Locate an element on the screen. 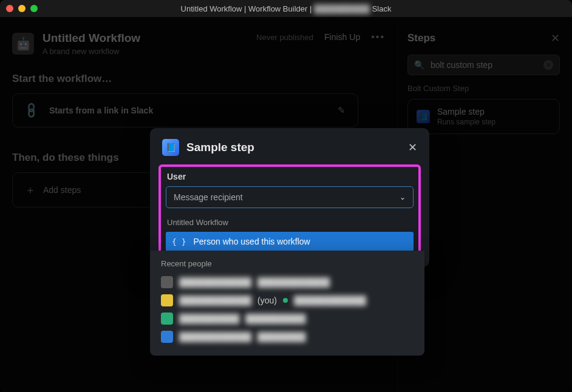 The width and height of the screenshot is (572, 392). modal-header: 📘 Sample step ✕ is located at coordinates (290, 146).